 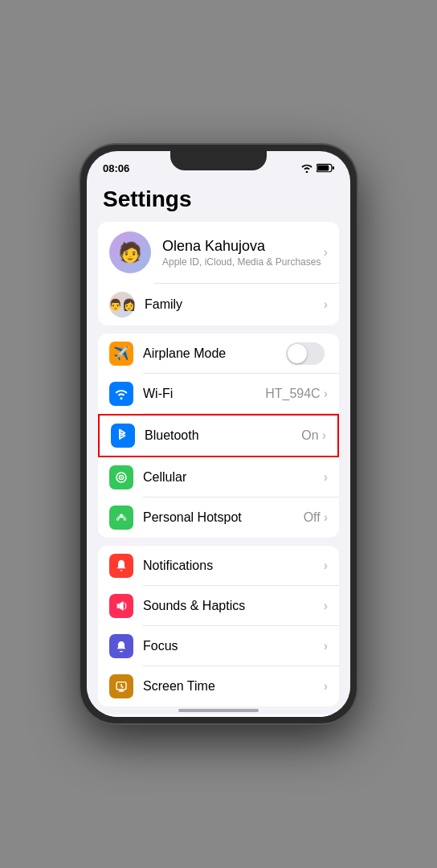 What do you see at coordinates (121, 606) in the screenshot?
I see `sounds-icon` at bounding box center [121, 606].